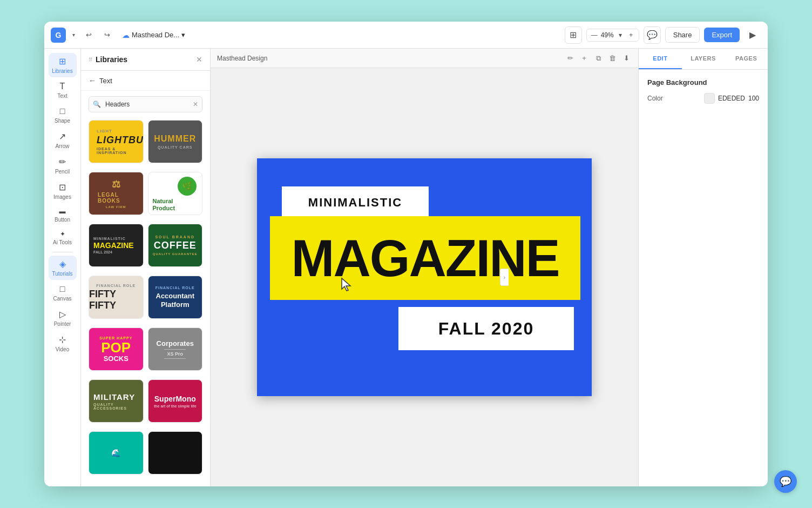 The image size is (812, 508). What do you see at coordinates (107, 35) in the screenshot?
I see `redo-button: ↪` at bounding box center [107, 35].